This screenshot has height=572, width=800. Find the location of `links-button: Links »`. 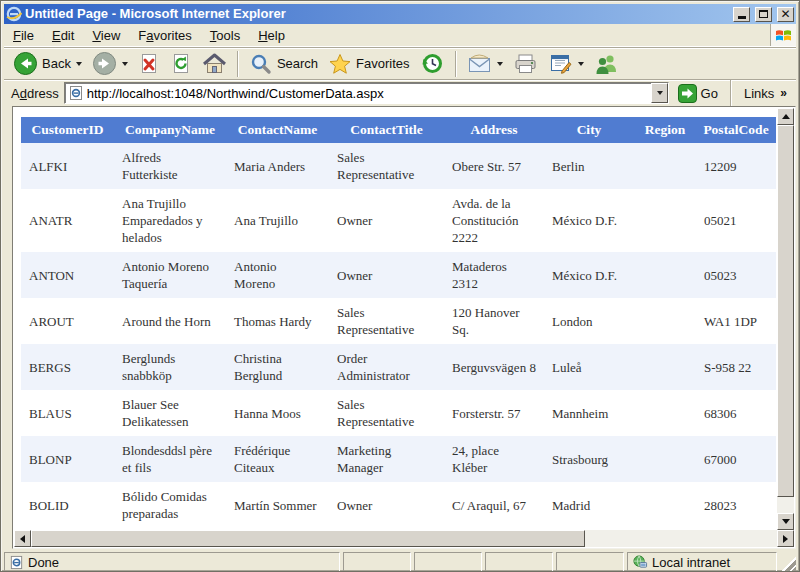

links-button: Links » is located at coordinates (766, 94).